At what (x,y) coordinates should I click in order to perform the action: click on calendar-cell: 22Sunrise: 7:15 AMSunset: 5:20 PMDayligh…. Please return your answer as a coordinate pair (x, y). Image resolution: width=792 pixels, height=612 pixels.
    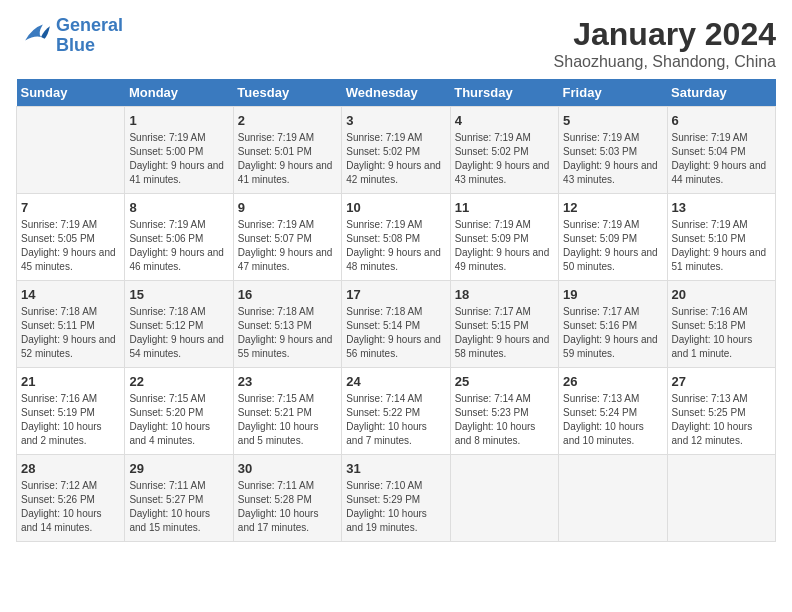
    Looking at the image, I should click on (179, 412).